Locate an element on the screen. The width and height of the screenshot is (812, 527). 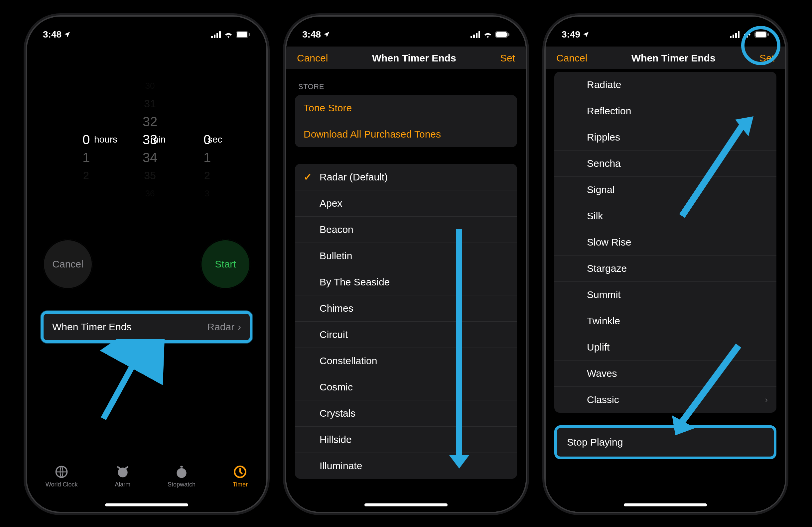
store-group: Tone Store Download All Purchased Tones is located at coordinates (406, 121).